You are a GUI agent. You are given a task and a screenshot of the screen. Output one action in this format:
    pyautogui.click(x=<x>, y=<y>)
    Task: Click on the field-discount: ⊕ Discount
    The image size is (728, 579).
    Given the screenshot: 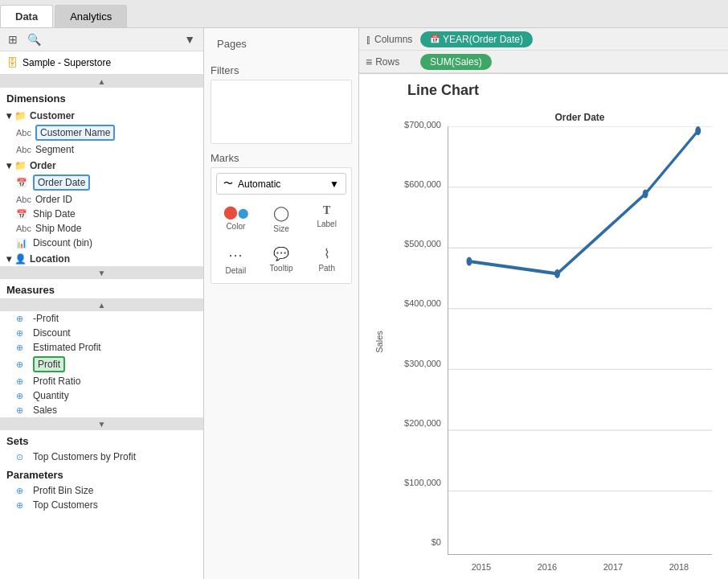 What is the action you would take?
    pyautogui.click(x=101, y=333)
    